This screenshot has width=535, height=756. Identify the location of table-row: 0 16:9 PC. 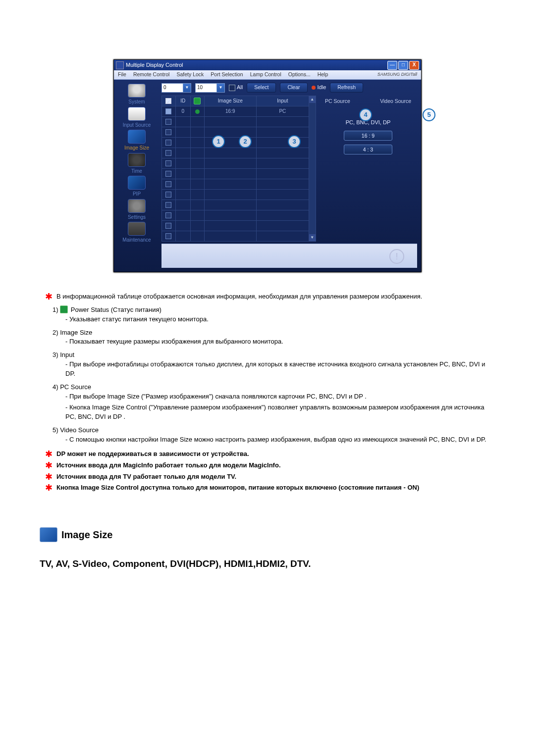
(236, 112).